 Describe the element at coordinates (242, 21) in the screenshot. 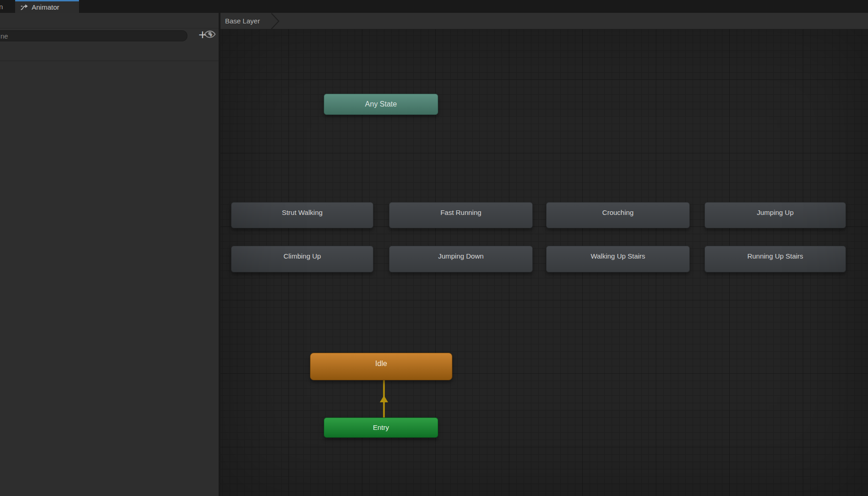

I see `breadcrumb: Base Layer` at that location.